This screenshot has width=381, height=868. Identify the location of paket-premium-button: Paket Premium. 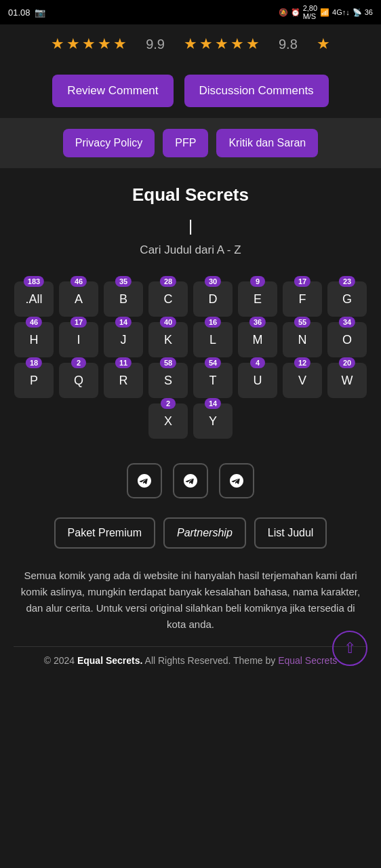
(104, 533).